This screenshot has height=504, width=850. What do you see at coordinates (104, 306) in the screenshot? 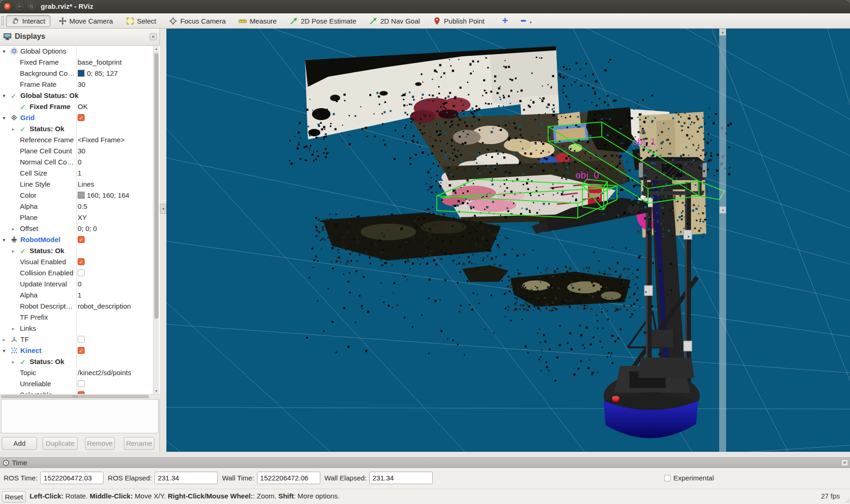
I see `tree-row-value: robot_description` at bounding box center [104, 306].